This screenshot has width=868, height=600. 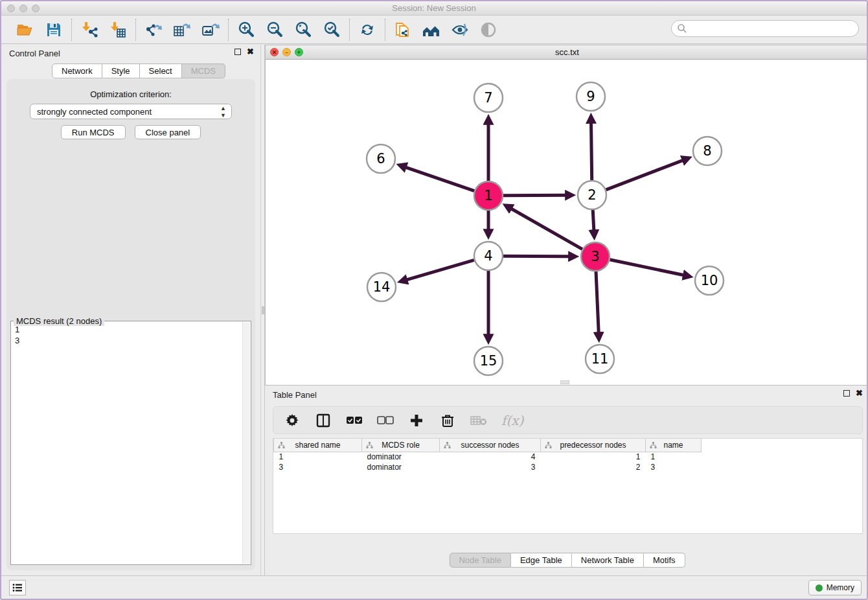 I want to click on column-header-label: MCDS role, so click(x=400, y=445).